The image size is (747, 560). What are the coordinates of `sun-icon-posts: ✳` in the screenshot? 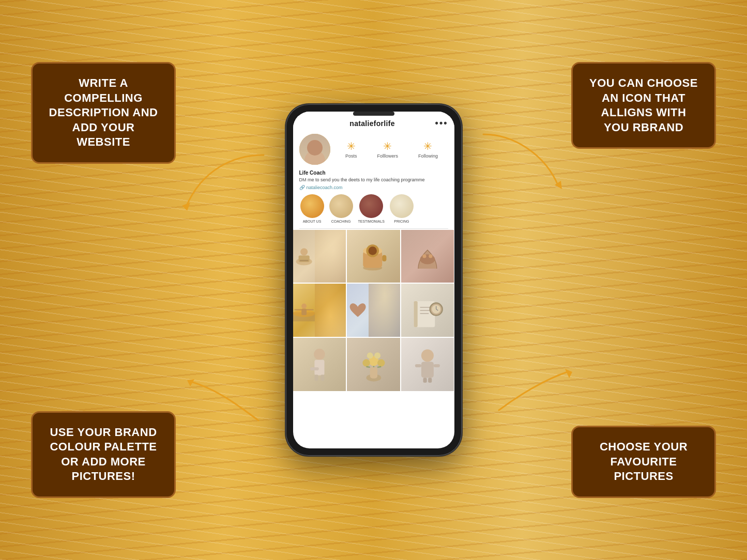 It's located at (352, 146).